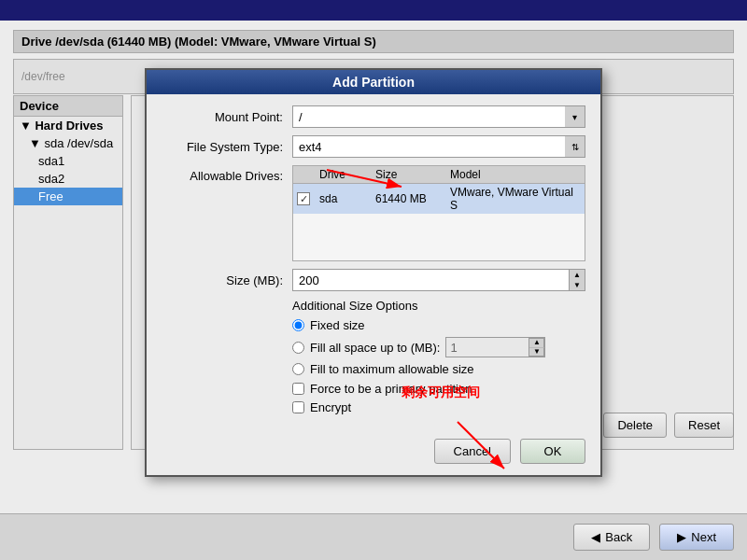 This screenshot has width=747, height=560. I want to click on size-up-button: ▲, so click(577, 274).